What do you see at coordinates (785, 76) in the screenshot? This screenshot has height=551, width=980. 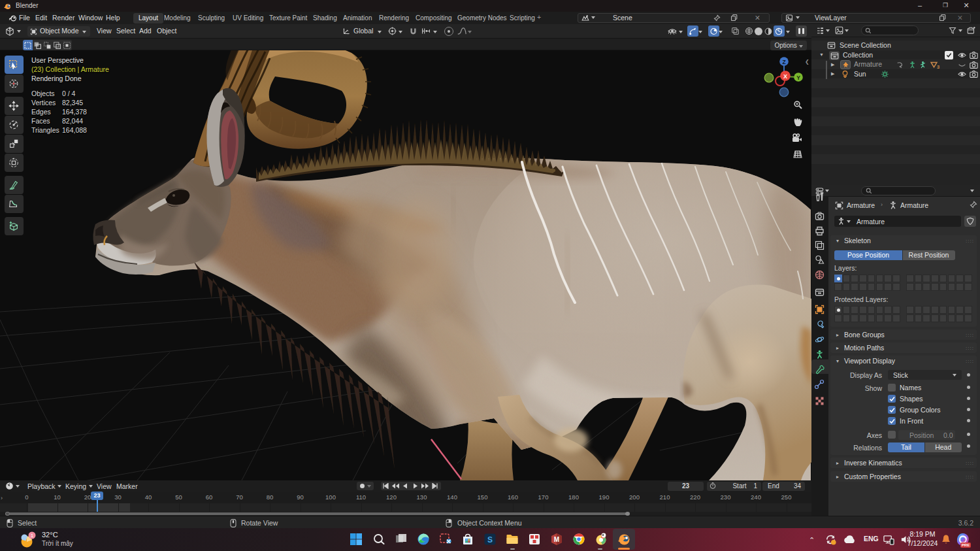 I see `svg-text: X` at bounding box center [785, 76].